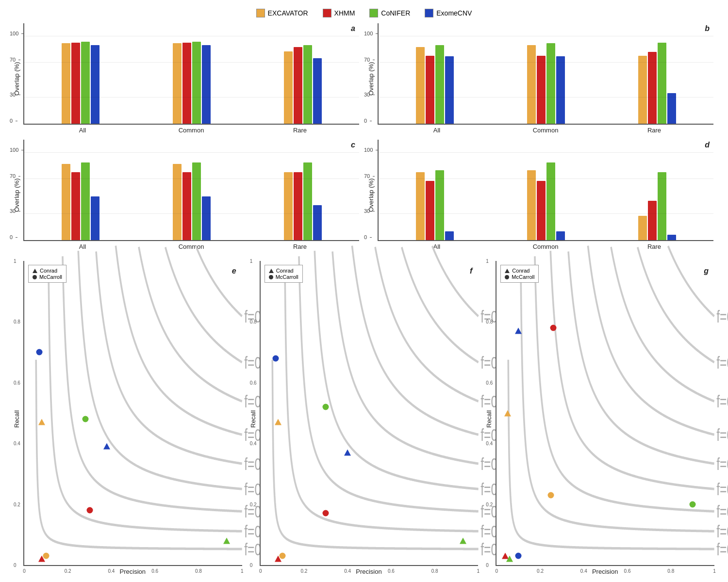 The height and width of the screenshot is (582, 728). Describe the element at coordinates (448, 13) in the screenshot. I see `legend-item-exomecnv: ExomeCNV` at that location.